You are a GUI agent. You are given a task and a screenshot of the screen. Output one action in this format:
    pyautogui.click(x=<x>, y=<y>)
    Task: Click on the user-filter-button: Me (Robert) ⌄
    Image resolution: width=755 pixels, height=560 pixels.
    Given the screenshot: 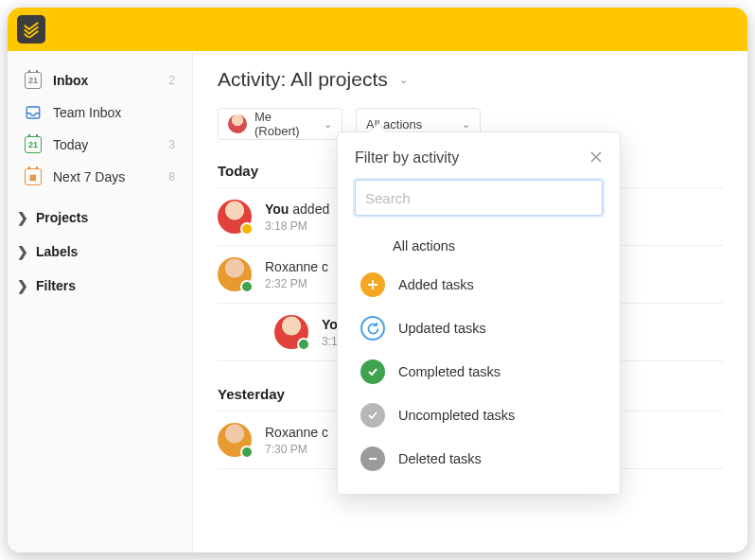 What is the action you would take?
    pyautogui.click(x=280, y=124)
    